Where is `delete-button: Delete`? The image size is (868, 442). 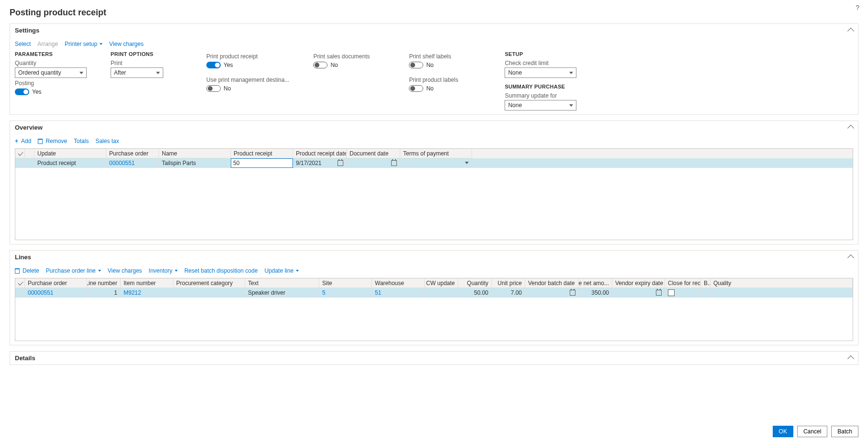 delete-button: Delete is located at coordinates (27, 271).